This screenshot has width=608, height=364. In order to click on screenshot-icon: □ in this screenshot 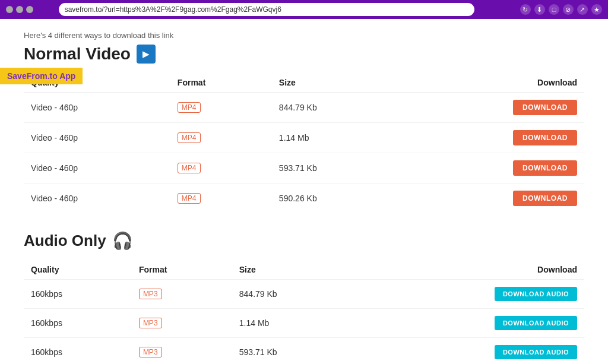, I will do `click(554, 10)`.